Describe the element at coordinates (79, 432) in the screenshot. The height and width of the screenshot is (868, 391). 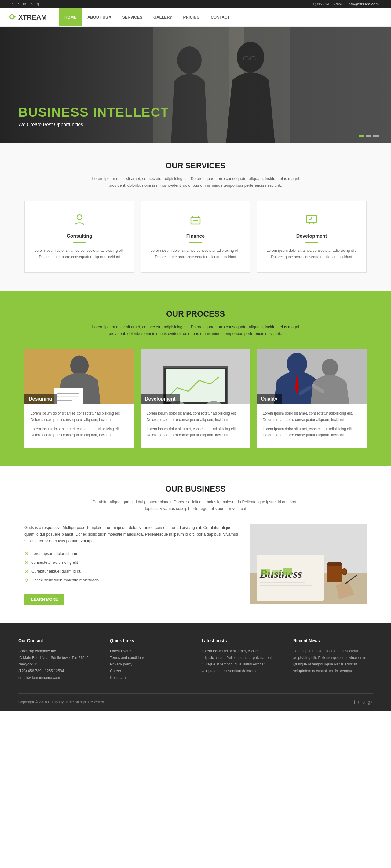
I see `designing-text2: Lorem ipsum dolor sit amet, consectetur …` at that location.